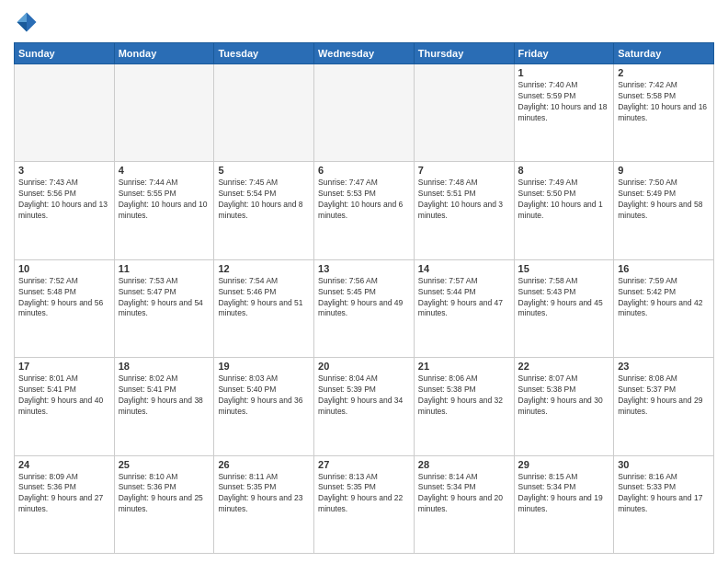  I want to click on day-cell: 25Sunrise: 8:10 AM Sunset: 5:36 PM Dayli…, so click(164, 504).